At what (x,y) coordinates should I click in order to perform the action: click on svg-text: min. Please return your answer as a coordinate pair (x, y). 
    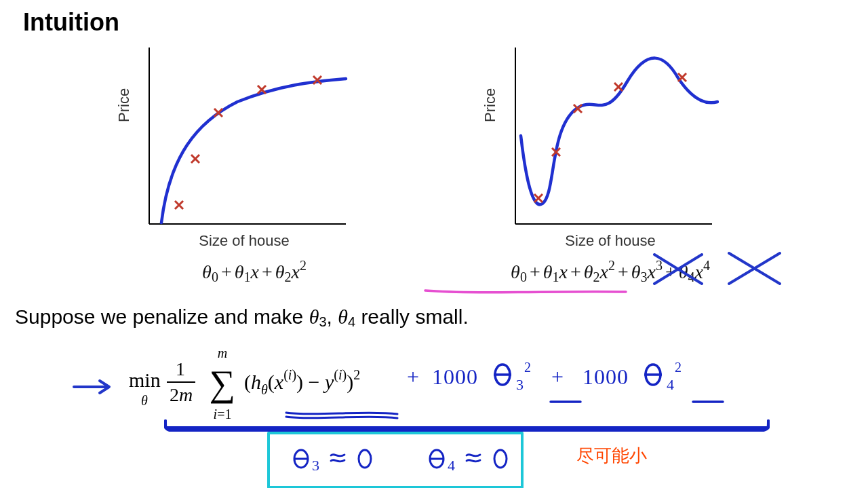
    Looking at the image, I should click on (145, 380).